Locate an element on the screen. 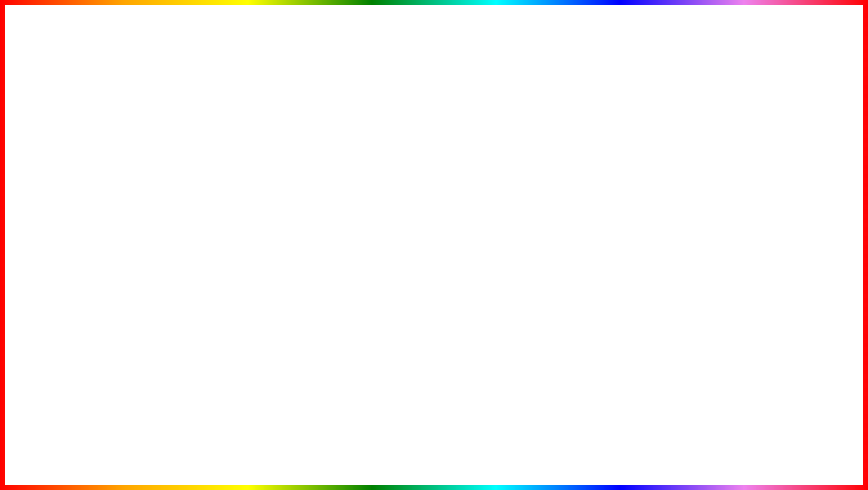  yuto-sidebar-webhook: ☑ Webhook is located at coordinates (143, 281).